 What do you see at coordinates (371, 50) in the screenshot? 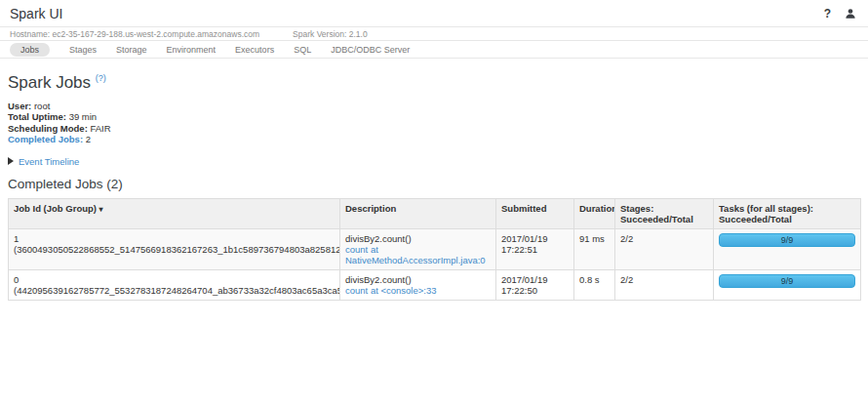
I see `tab-jdbc-odbc-server: JDBC/ODBC Server` at bounding box center [371, 50].